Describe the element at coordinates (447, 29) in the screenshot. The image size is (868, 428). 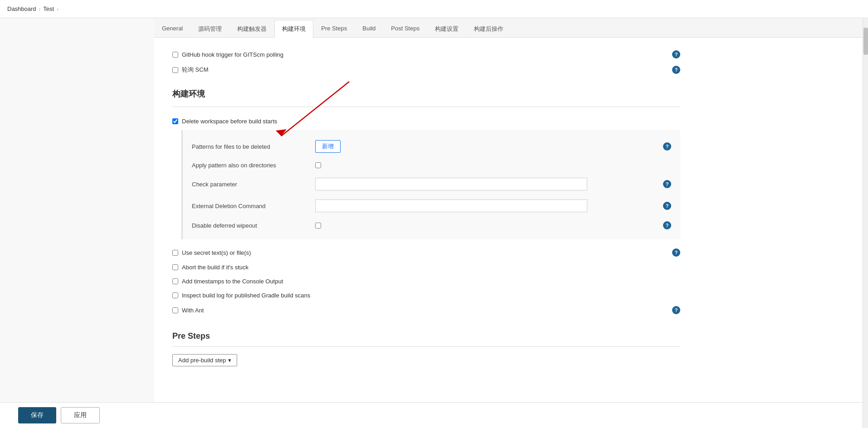
I see `tab-settings: 构建设置` at that location.